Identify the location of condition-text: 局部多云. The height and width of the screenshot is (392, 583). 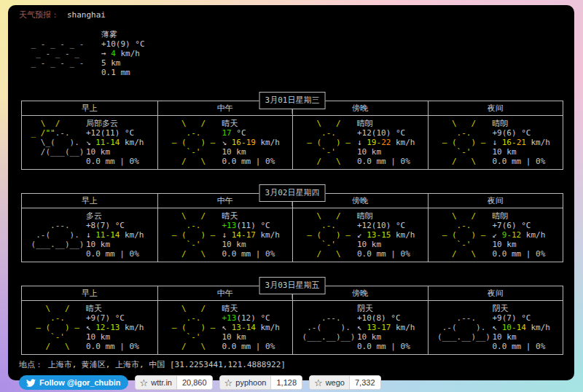
(122, 124).